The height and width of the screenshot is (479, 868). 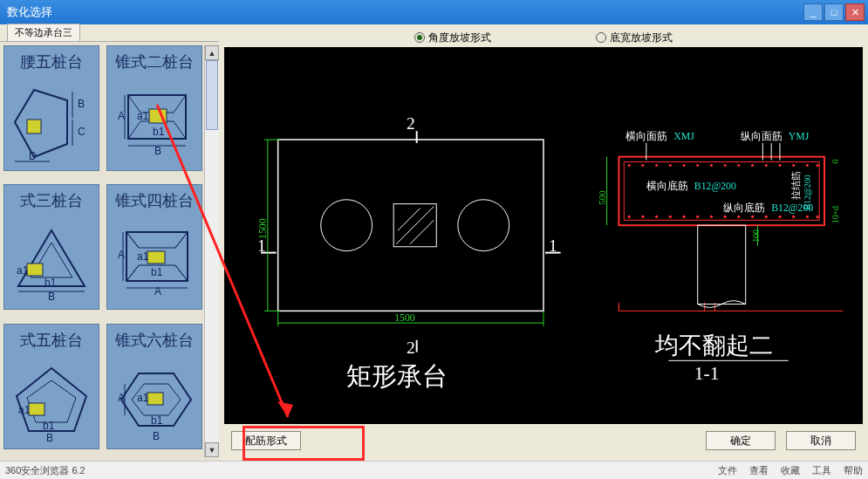 I want to click on svg-text: 横向面筋, so click(x=646, y=136).